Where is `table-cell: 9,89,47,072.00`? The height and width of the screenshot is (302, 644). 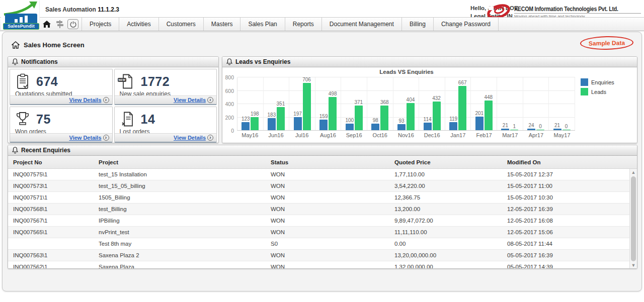
table-cell: 9,89,47,072.00 is located at coordinates (446, 221).